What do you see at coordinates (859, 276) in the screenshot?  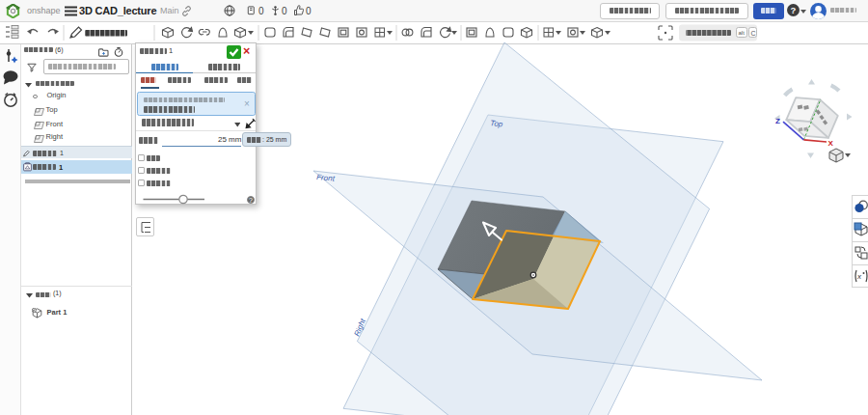 I see `svg-text: x` at bounding box center [859, 276].